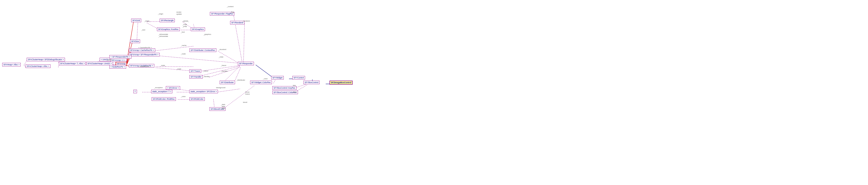 This screenshot has height=185, width=868. I want to click on node-sfce-error: < SFCError >, so click(173, 88).